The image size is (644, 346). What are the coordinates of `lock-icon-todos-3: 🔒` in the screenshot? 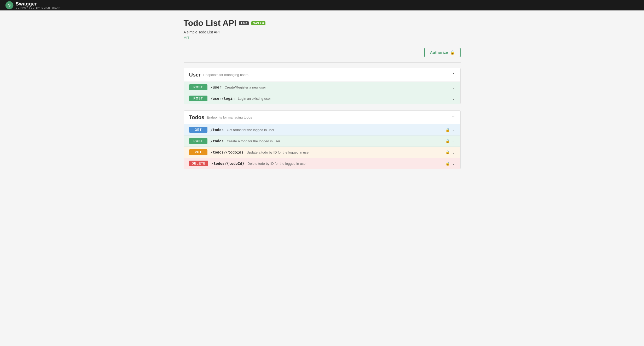 It's located at (448, 163).